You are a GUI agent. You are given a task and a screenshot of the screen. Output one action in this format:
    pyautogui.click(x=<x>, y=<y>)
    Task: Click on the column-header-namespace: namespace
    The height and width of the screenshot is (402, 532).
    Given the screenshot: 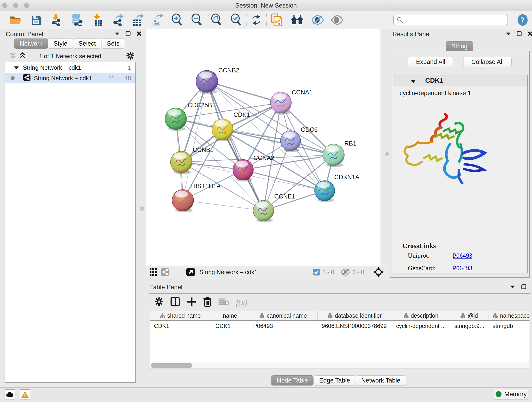 What is the action you would take?
    pyautogui.click(x=509, y=316)
    